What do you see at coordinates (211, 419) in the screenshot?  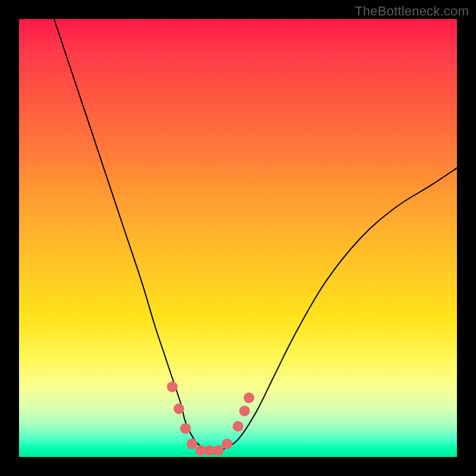 I see `highlight-markers` at bounding box center [211, 419].